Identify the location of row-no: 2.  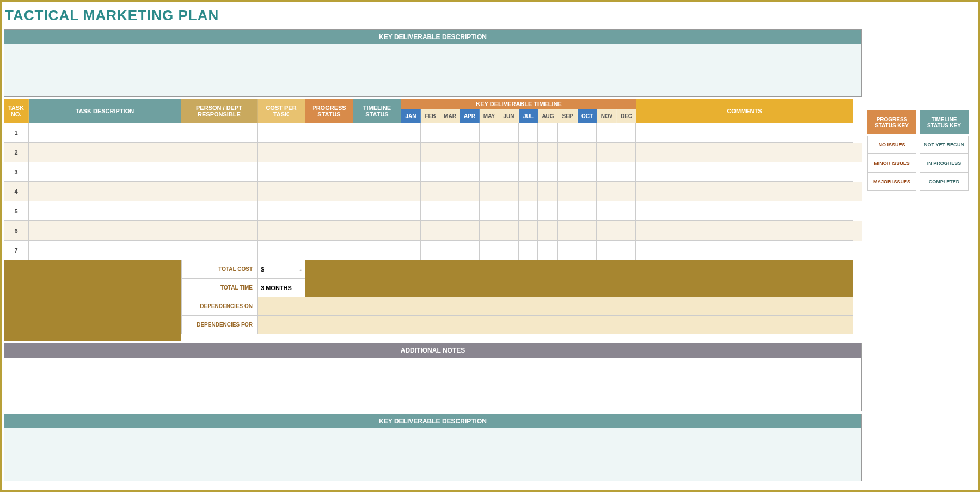
(16, 152).